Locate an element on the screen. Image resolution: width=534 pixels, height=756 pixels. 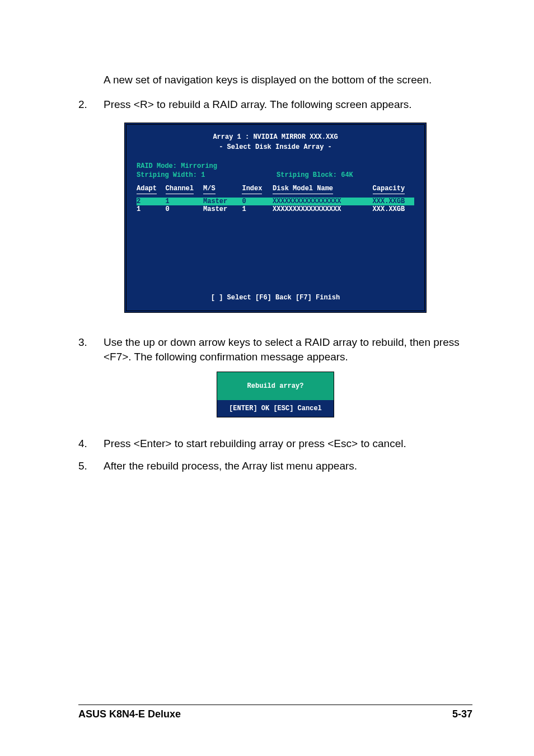
stripe-width: Striping Width: 1 is located at coordinates (207, 175).